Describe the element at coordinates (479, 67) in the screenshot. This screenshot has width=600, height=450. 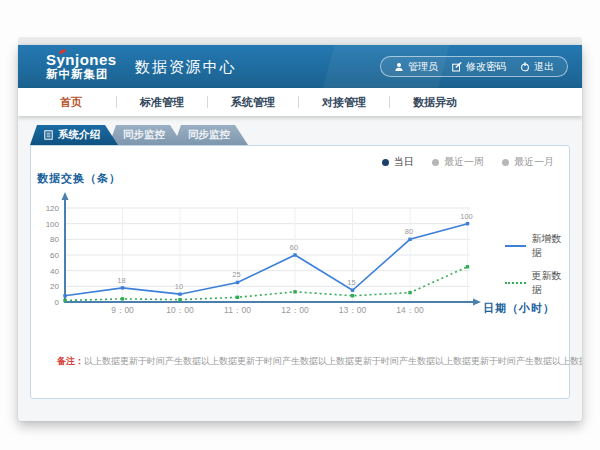
I see `change-password-button: 修改密码` at that location.